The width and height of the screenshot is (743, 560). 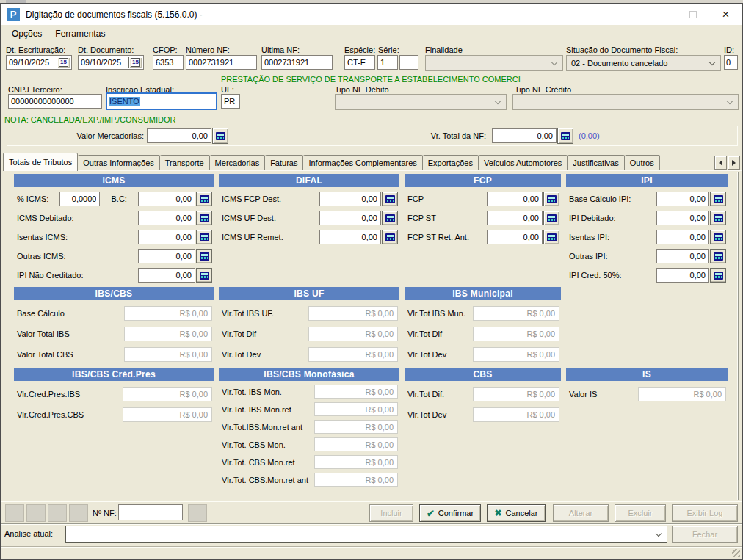 What do you see at coordinates (114, 395) in the screenshot?
I see `panel-ibs-cbs-cred-pres: IBS/CBS Créd.Pres Vlr.Cred.Pres.IBS Vlr.…` at bounding box center [114, 395].